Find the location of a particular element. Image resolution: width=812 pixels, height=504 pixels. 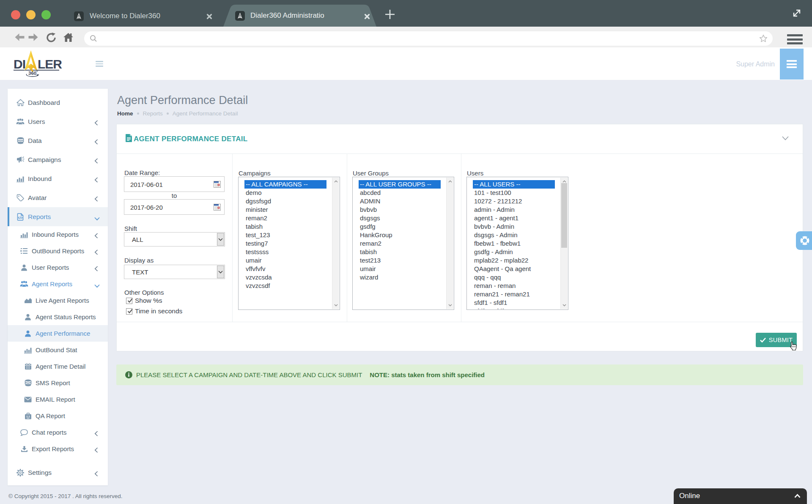

option: gsdfg is located at coordinates (400, 227).